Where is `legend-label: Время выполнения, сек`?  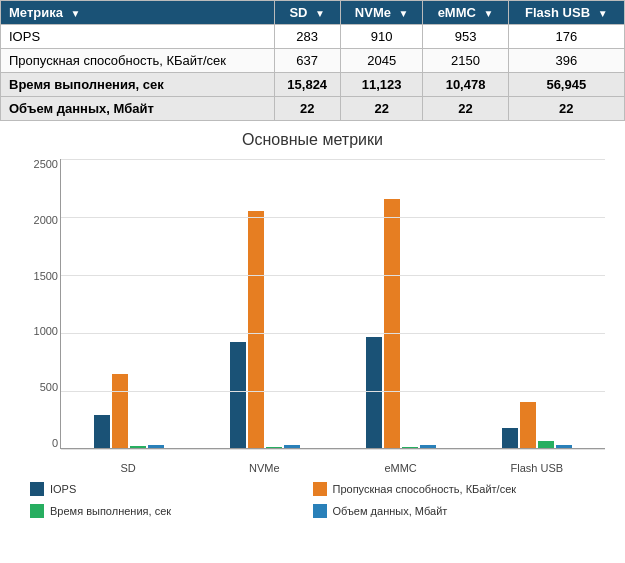 legend-label: Время выполнения, сек is located at coordinates (110, 511).